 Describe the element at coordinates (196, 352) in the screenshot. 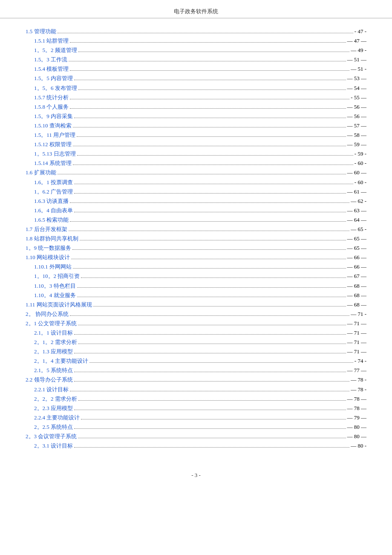

I see `toc-item: 2。1.3 应用模型— 71 —` at that location.